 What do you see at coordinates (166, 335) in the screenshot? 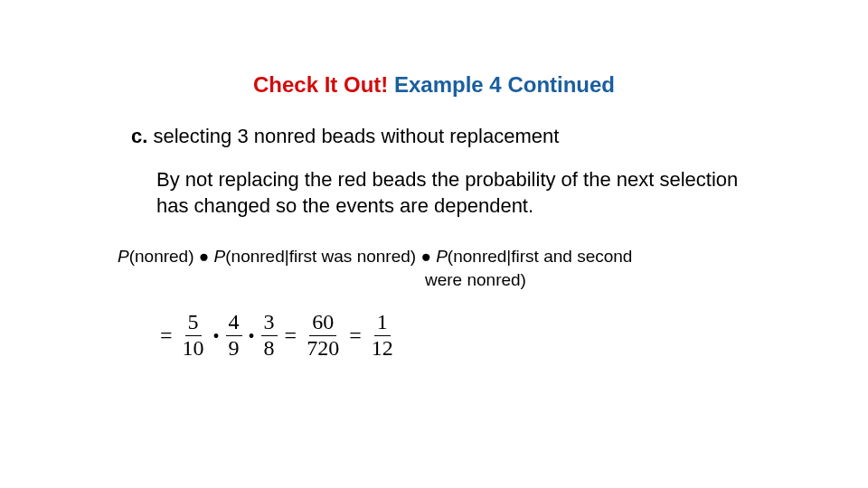
I see `eq1: =` at bounding box center [166, 335].